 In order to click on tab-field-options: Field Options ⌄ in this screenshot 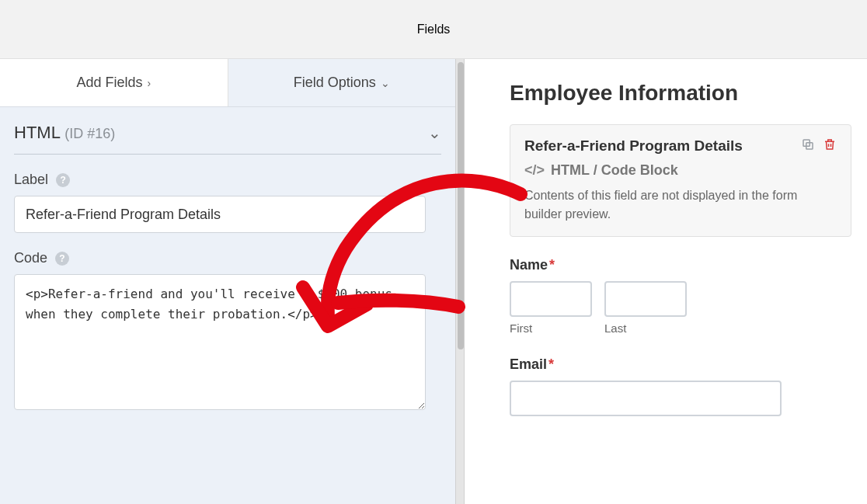, I will do `click(342, 82)`.